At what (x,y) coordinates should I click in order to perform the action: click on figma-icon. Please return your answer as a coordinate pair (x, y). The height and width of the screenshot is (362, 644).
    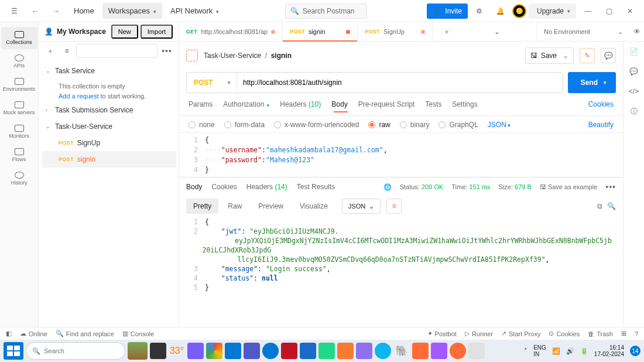
    Looking at the image, I should click on (439, 351).